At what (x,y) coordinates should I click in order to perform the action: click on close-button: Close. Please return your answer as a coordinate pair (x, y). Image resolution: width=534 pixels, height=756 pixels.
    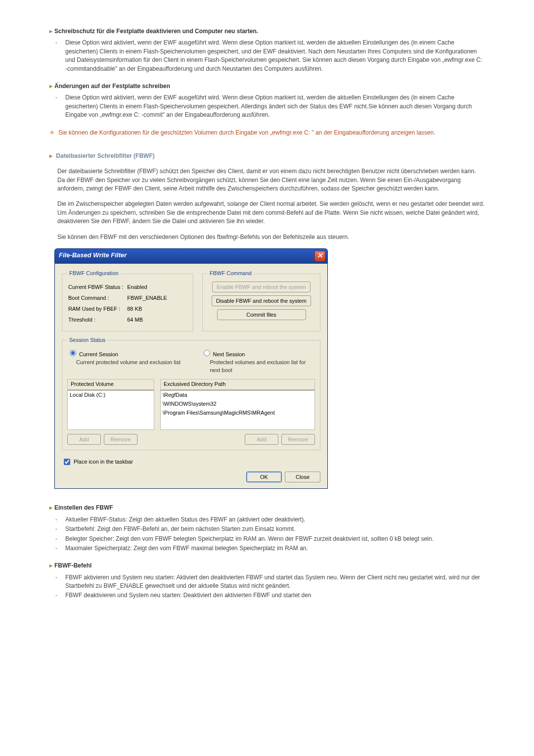
    Looking at the image, I should click on (303, 477).